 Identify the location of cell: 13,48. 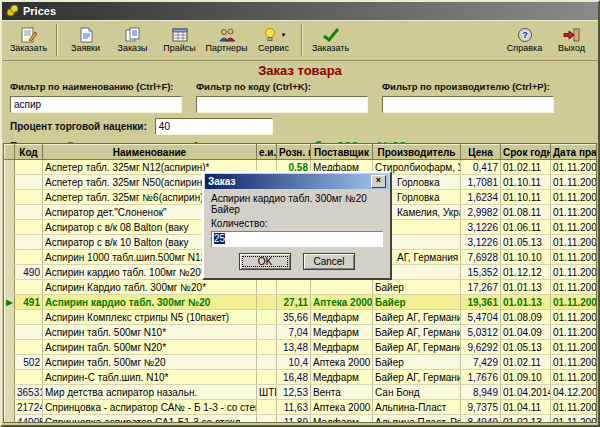
(294, 348).